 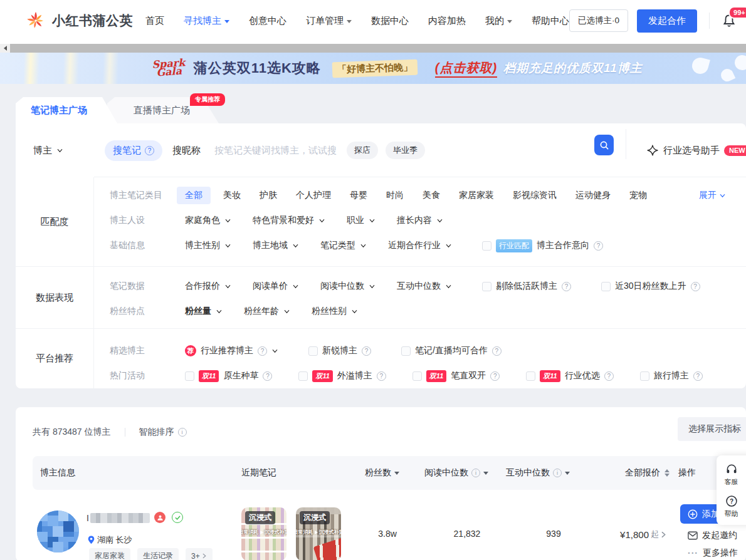 What do you see at coordinates (731, 507) in the screenshot?
I see `help-button: ? 帮助` at bounding box center [731, 507].